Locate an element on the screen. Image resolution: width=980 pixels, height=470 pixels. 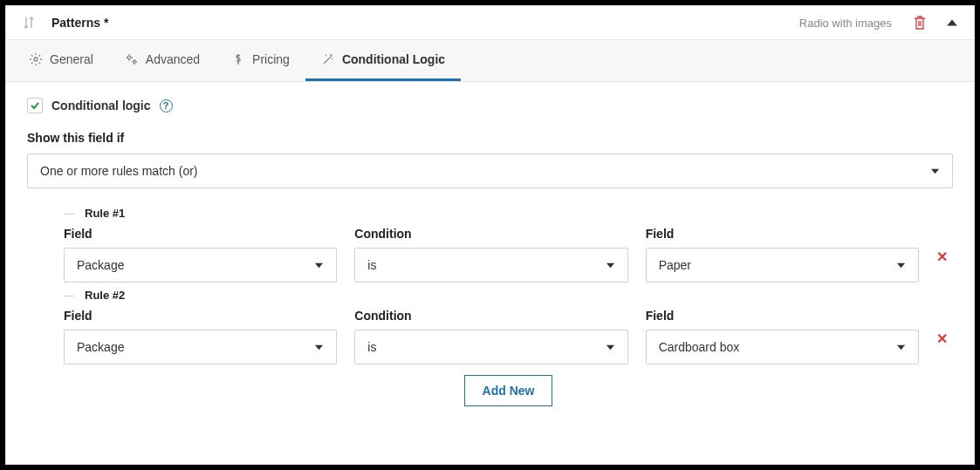
tab-conditional-label: Conditional Logic is located at coordinates (394, 59).